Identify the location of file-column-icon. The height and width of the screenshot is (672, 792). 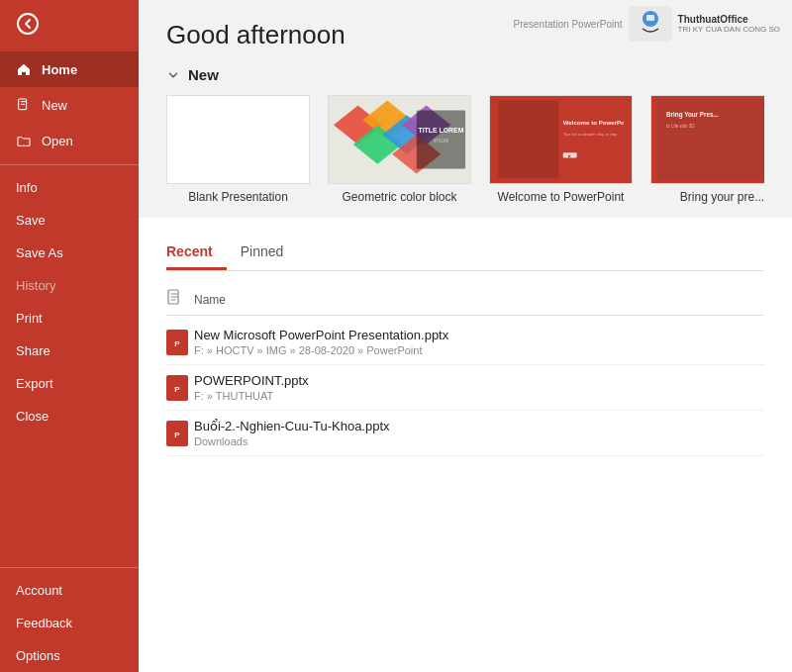
(174, 298).